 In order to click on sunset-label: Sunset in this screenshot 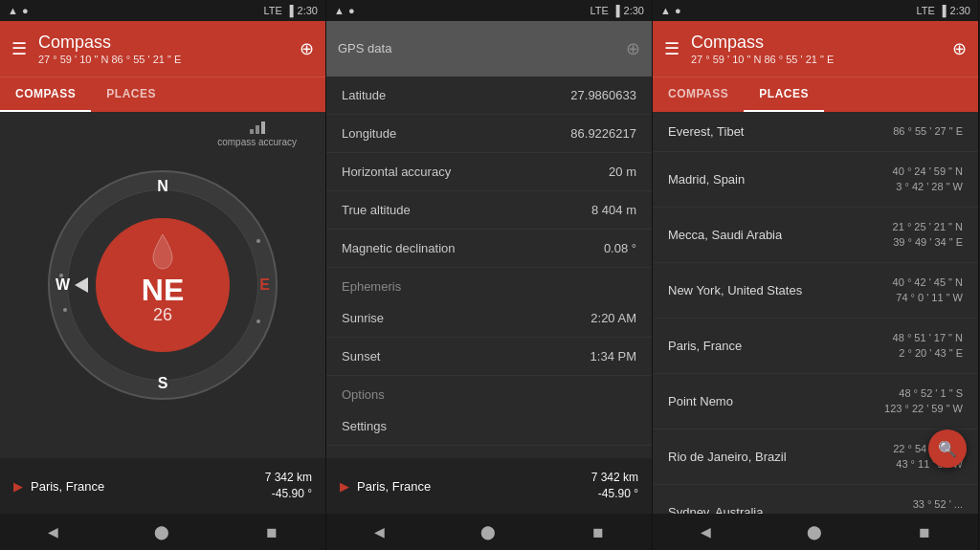, I will do `click(361, 356)`.